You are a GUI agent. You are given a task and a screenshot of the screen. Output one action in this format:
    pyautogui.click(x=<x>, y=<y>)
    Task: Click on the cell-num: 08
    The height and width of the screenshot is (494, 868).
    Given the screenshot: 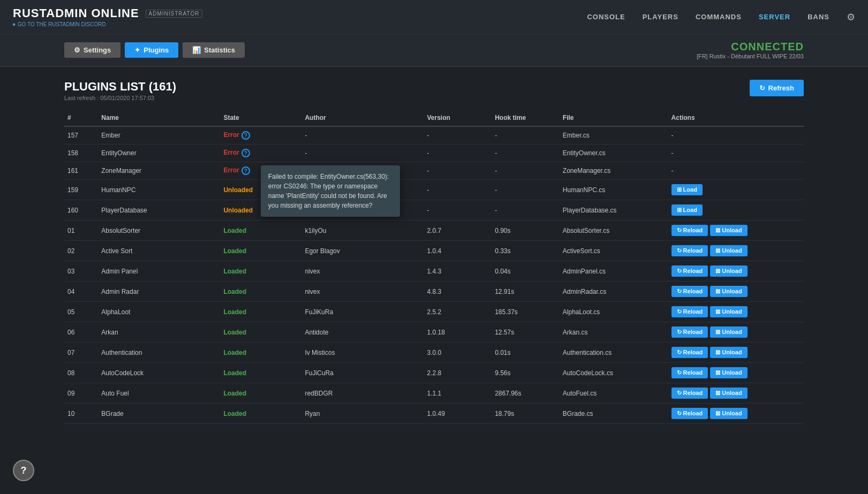 What is the action you would take?
    pyautogui.click(x=81, y=373)
    